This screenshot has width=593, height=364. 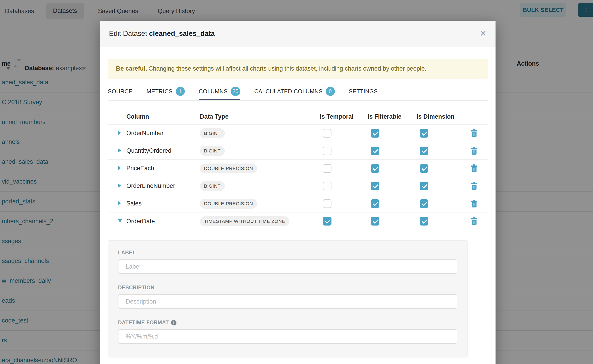 I want to click on column-header: Column, so click(x=163, y=117).